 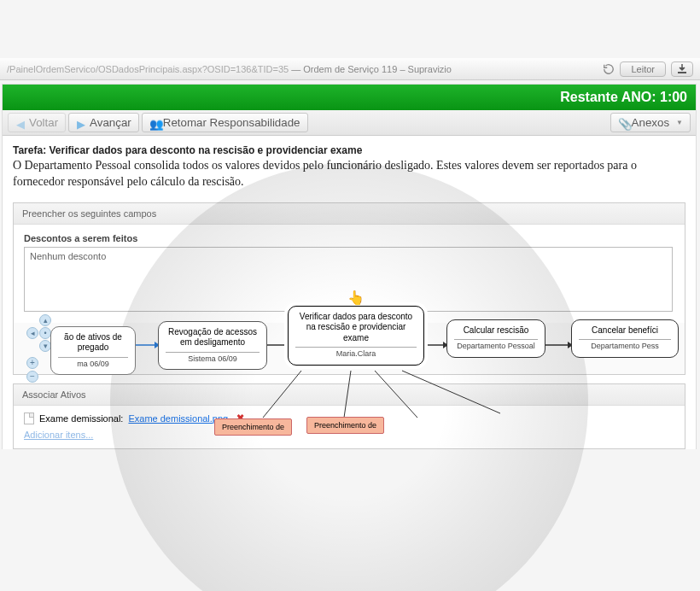 What do you see at coordinates (350, 69) in the screenshot?
I see `browser-url-bar: /PainelOrdemServico/OSDadosPrincipais.as…` at bounding box center [350, 69].